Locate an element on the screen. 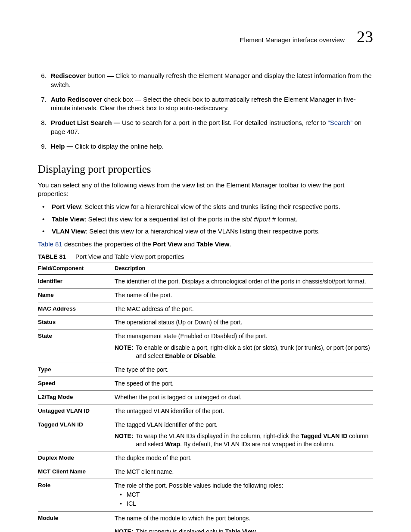 The width and height of the screenshot is (411, 532). list-item: Port View: Select this view for a hierar… is located at coordinates (210, 207).